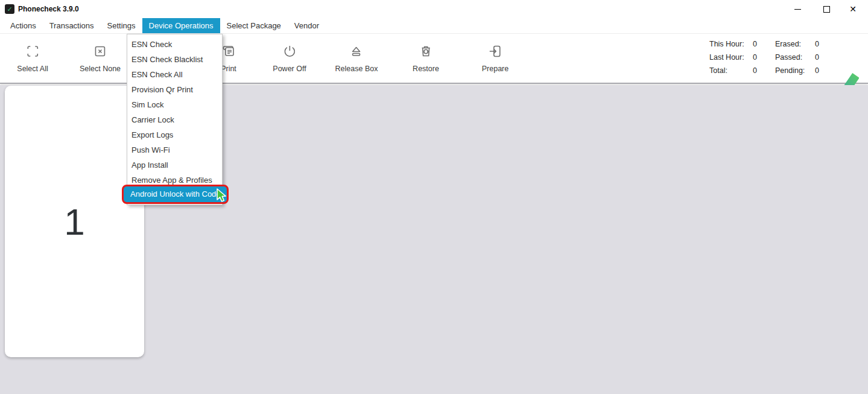 The image size is (868, 394). What do you see at coordinates (853, 9) in the screenshot?
I see `close-button: ✕` at bounding box center [853, 9].